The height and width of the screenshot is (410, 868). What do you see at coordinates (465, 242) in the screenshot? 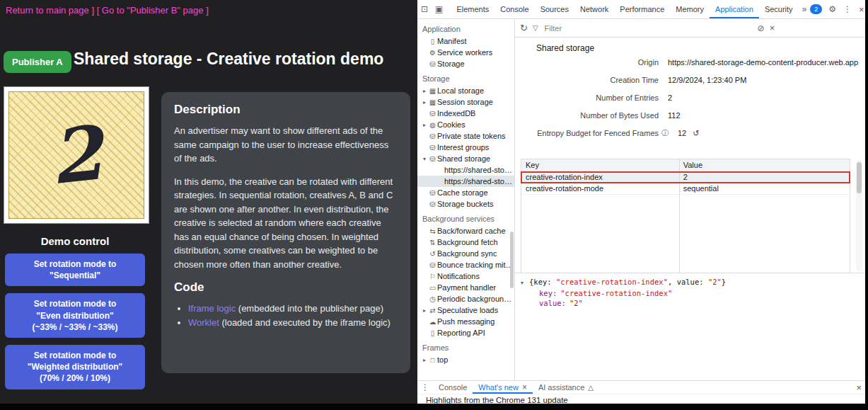
I see `sidebar-item-background-fetch: Background fetch` at bounding box center [465, 242].